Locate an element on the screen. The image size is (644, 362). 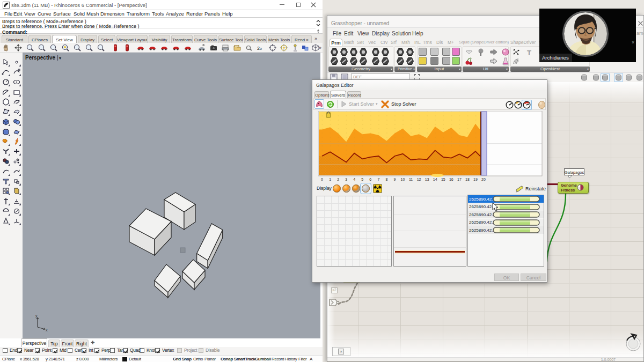
svg-text: 2 is located at coordinates (338, 179).